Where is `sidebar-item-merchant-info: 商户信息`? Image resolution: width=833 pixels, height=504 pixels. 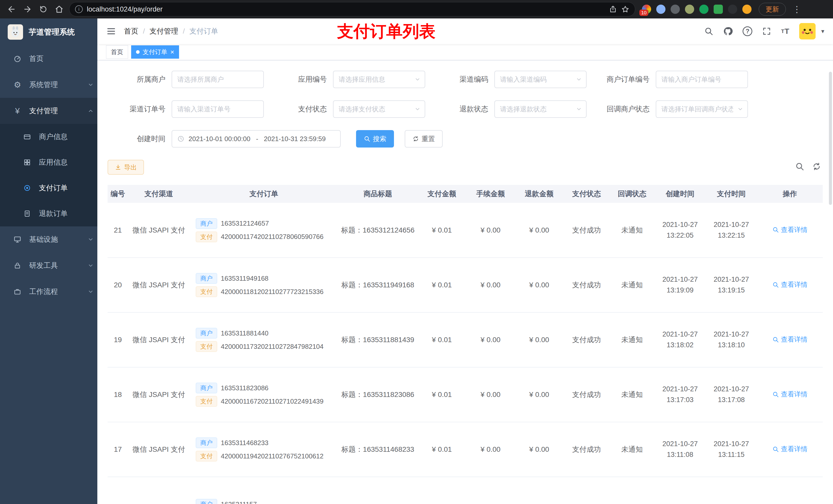 sidebar-item-merchant-info: 商户信息 is located at coordinates (49, 137).